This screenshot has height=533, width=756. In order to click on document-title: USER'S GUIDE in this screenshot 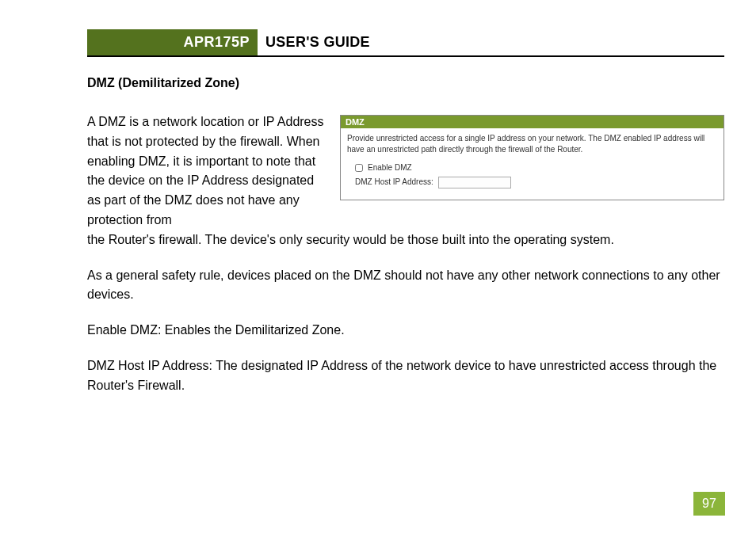, I will do `click(314, 43)`.